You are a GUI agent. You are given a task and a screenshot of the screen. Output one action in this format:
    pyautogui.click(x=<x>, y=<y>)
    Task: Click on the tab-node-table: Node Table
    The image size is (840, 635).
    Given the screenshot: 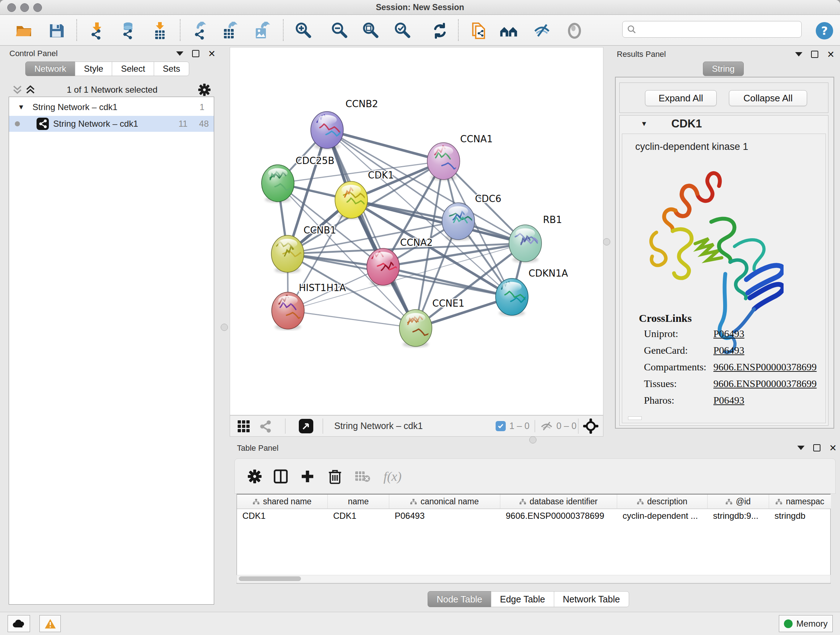 What is the action you would take?
    pyautogui.click(x=459, y=599)
    